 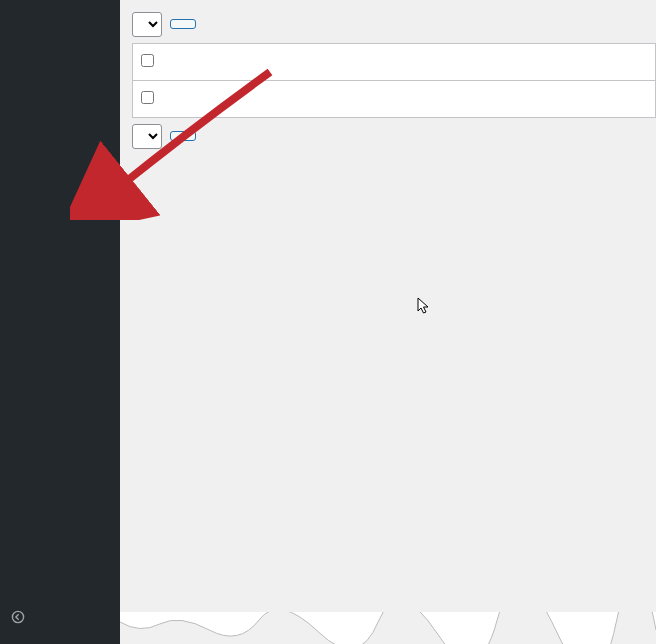 What do you see at coordinates (148, 60) in the screenshot?
I see `select-all-top` at bounding box center [148, 60].